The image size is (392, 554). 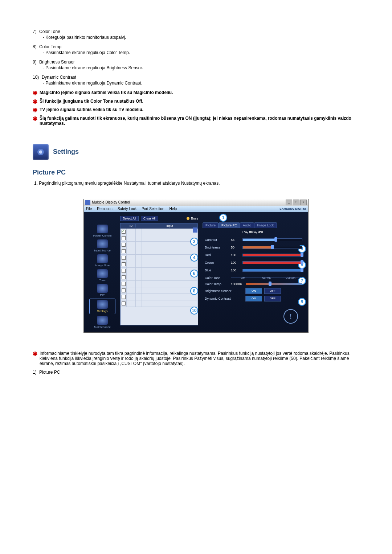 What do you see at coordinates (254, 291) in the screenshot?
I see `brightness-sensor-on-button: ON` at bounding box center [254, 291].